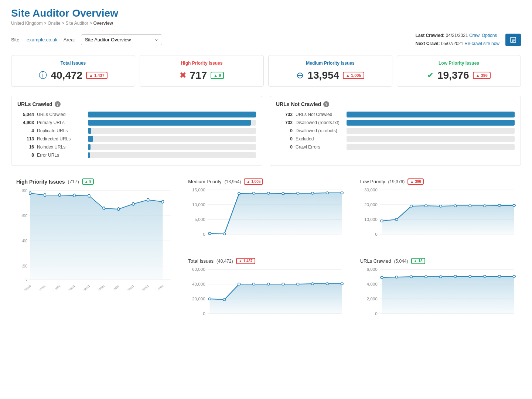 Image resolution: width=532 pixels, height=399 pixels. Describe the element at coordinates (284, 123) in the screenshot. I see `url-num: 732` at that location.